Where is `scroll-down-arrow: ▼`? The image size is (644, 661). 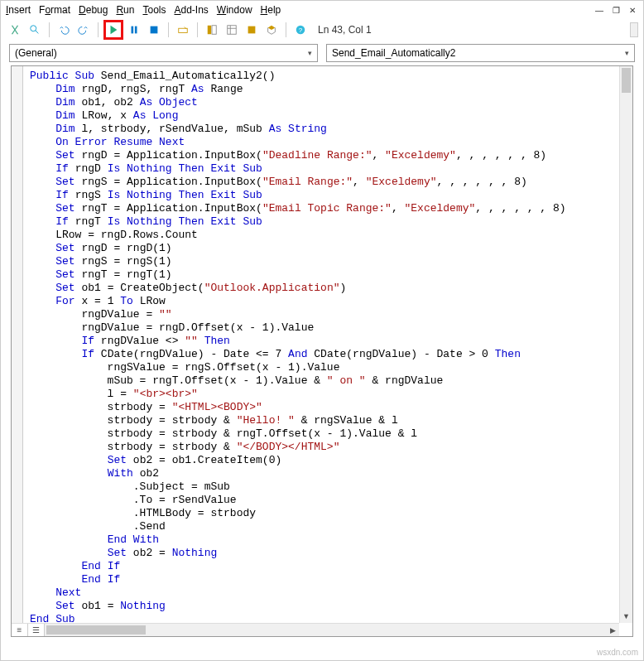 scroll-down-arrow: ▼ is located at coordinates (626, 616).